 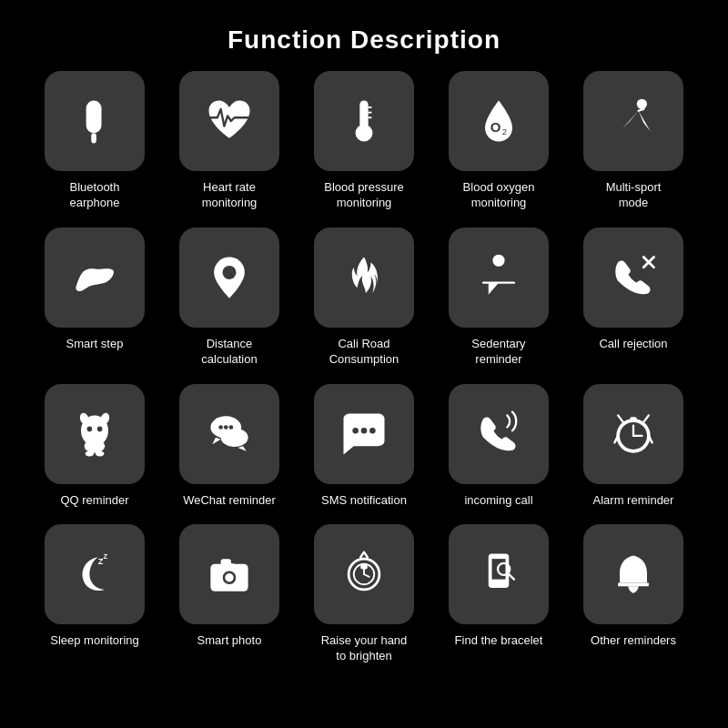 I want to click on other-reminders-icon, so click(x=633, y=574).